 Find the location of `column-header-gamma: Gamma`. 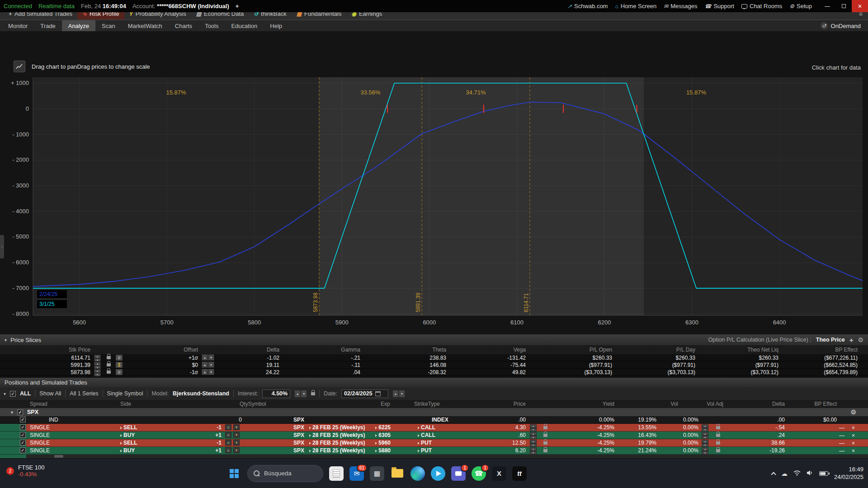

column-header-gamma: Gamma is located at coordinates (329, 350).